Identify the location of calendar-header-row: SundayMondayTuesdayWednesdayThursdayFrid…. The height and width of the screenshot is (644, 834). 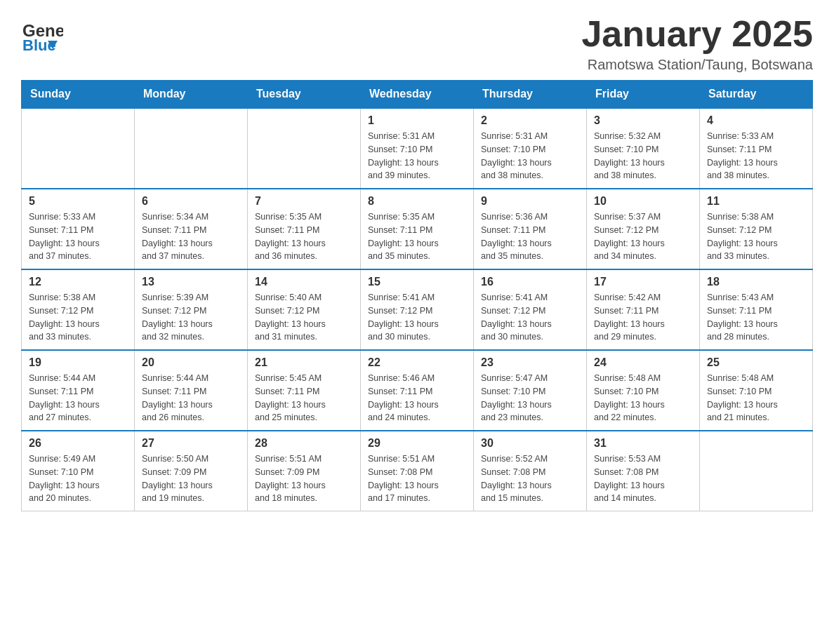
(417, 95).